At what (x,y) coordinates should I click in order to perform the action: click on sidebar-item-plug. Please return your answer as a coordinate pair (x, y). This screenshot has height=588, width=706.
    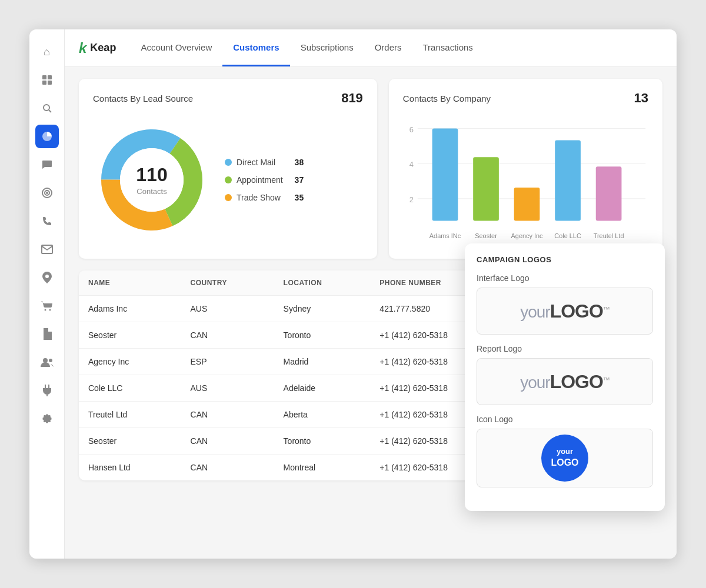
    Looking at the image, I should click on (47, 390).